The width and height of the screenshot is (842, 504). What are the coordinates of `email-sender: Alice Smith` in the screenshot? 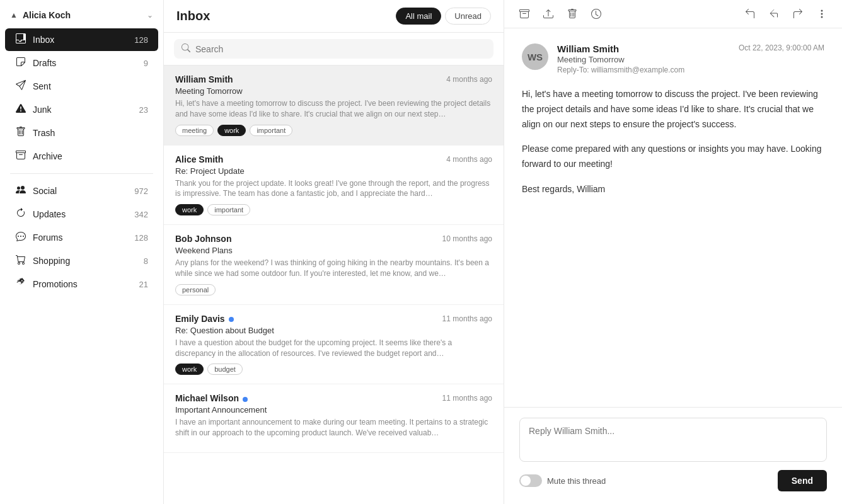 It's located at (199, 159).